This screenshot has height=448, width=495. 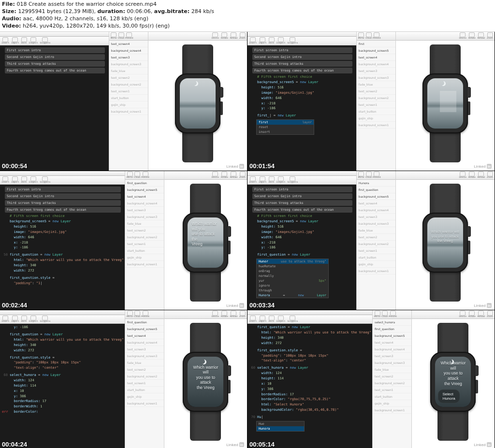 What do you see at coordinates (54, 41) in the screenshot?
I see `editor-toolbar: Insert Import Docs Inspect Snippets` at bounding box center [54, 41].